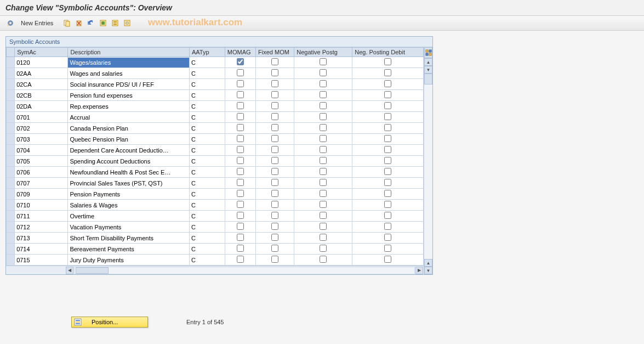 The width and height of the screenshot is (644, 344). What do you see at coordinates (429, 263) in the screenshot?
I see `vscroll-up2-icon: ▲` at bounding box center [429, 263].